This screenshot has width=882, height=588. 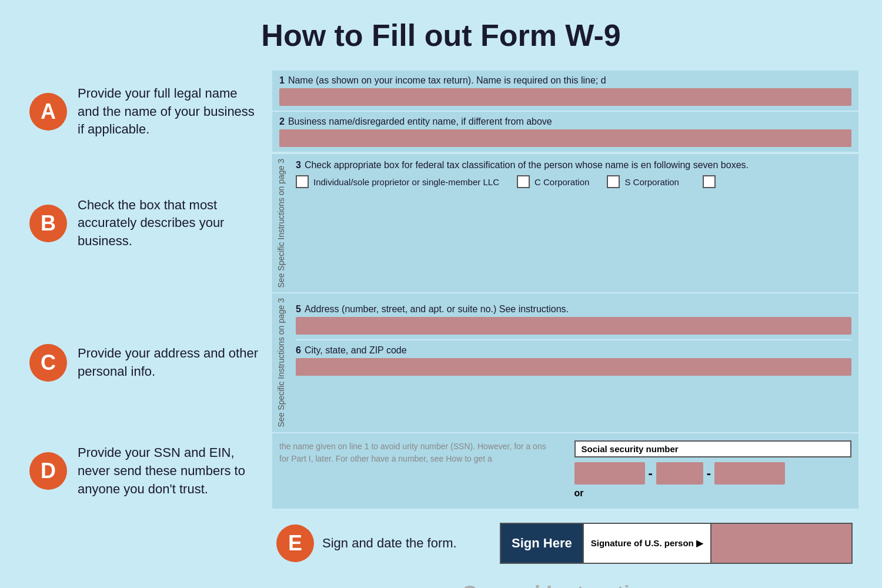 What do you see at coordinates (676, 543) in the screenshot?
I see `sign-form-area: Sign Here Signature of U.S. person ▶` at bounding box center [676, 543].